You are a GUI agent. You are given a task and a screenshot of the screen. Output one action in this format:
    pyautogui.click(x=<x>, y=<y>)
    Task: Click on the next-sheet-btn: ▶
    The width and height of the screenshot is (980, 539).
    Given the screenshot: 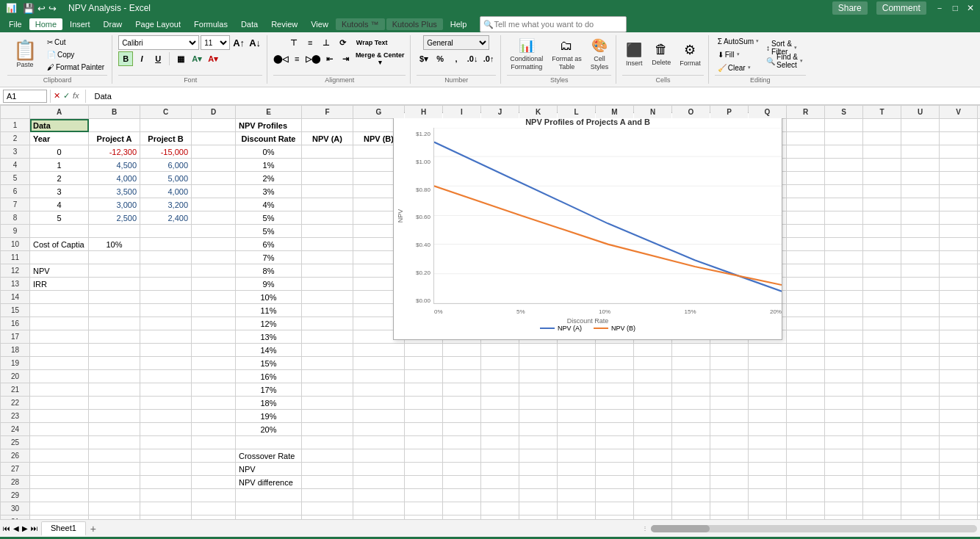 What is the action you would take?
    pyautogui.click(x=25, y=529)
    